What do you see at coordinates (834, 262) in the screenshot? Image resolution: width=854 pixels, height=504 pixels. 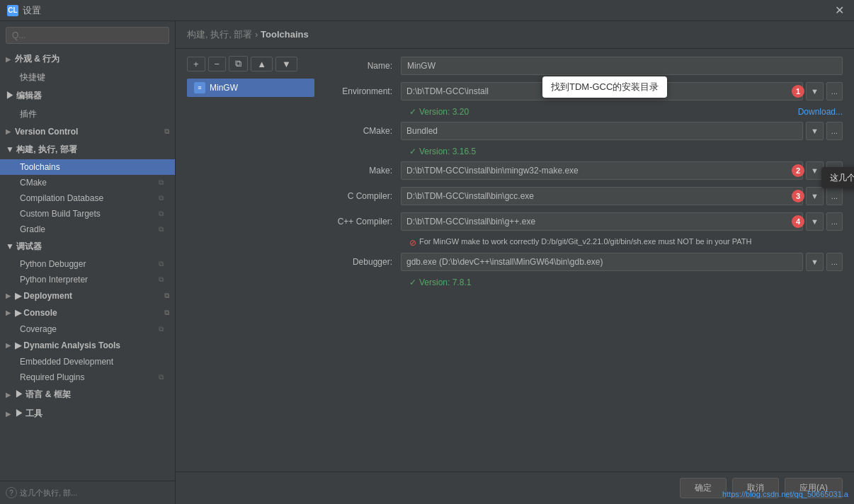 I see `debugger-ellipsis-button: ...` at bounding box center [834, 262].